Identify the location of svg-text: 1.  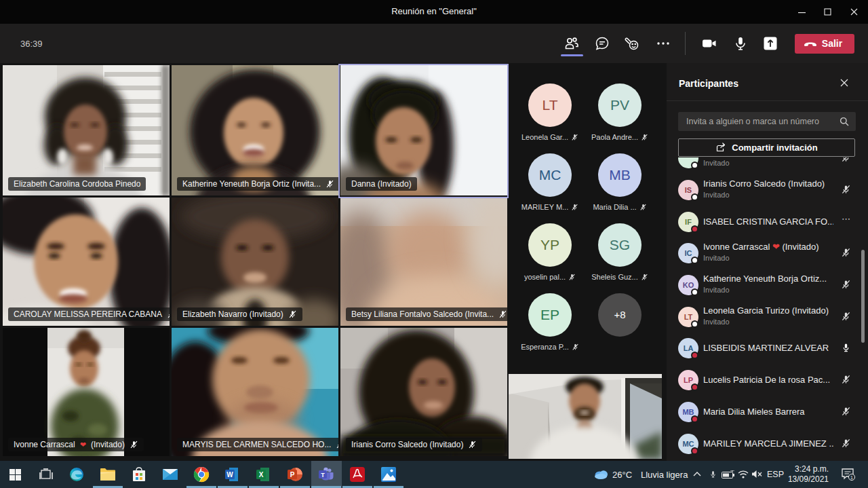
(852, 478).